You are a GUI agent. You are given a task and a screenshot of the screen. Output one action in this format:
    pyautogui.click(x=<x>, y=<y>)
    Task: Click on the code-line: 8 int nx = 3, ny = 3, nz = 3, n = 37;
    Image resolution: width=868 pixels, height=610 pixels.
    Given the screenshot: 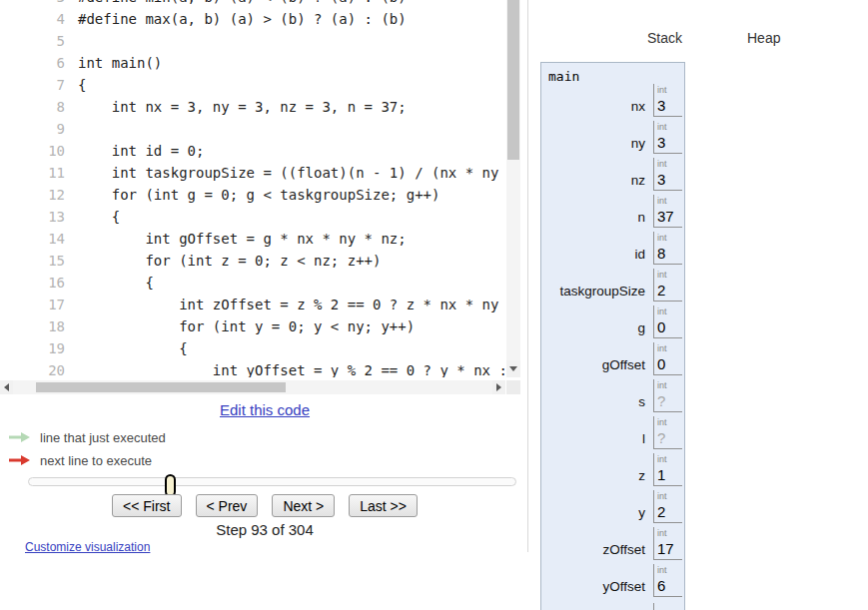 What is the action you would take?
    pyautogui.click(x=254, y=107)
    